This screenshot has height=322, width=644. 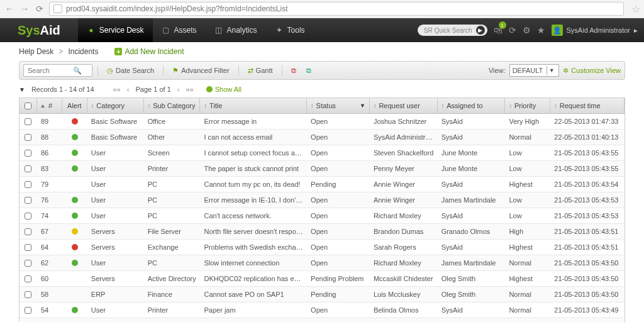 What do you see at coordinates (336, 9) in the screenshot?
I see `url-bar: prod04.sysaidit.com/index.jsp#/HelpDesk.…` at bounding box center [336, 9].